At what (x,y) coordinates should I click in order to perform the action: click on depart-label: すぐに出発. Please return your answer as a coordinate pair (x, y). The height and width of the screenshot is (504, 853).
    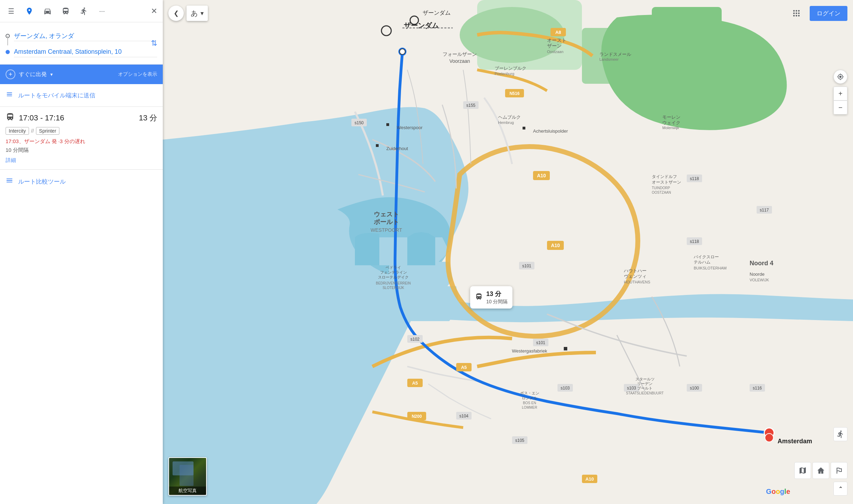
    Looking at the image, I should click on (33, 75).